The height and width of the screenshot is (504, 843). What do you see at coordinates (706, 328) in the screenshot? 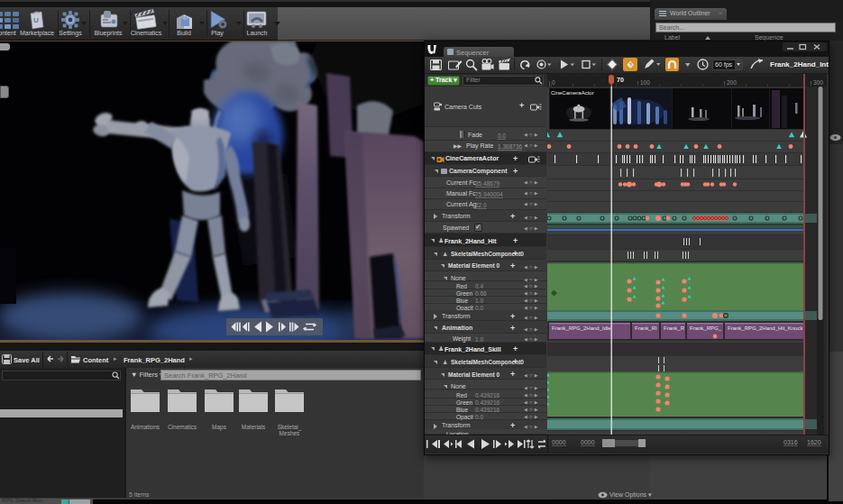
I see `svg-text: Frank_RPG_` at bounding box center [706, 328].